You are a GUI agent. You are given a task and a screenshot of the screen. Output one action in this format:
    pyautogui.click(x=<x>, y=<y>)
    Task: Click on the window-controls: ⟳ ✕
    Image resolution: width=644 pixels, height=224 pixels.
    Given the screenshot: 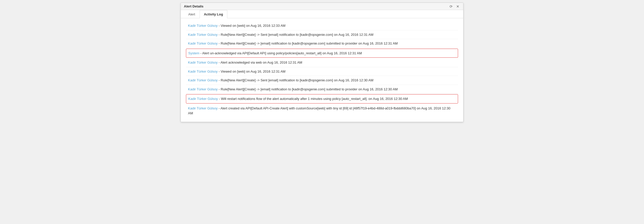 What is the action you would take?
    pyautogui.click(x=454, y=6)
    